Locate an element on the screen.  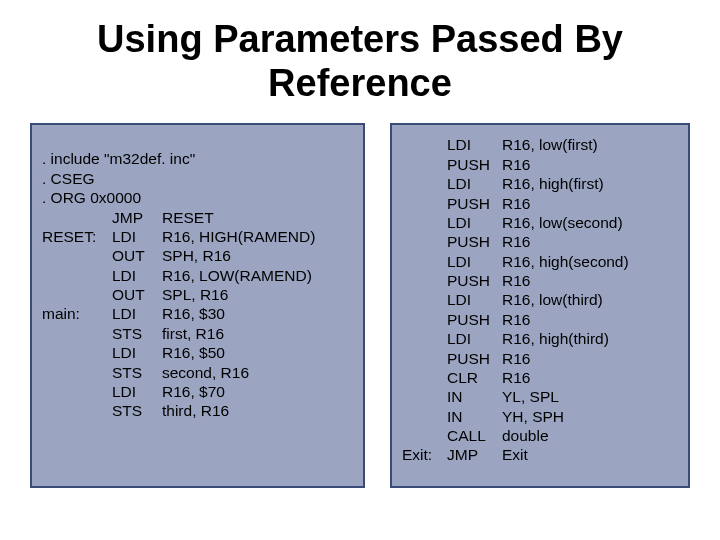
row-arg: R16, low(first) is located at coordinates (590, 144).